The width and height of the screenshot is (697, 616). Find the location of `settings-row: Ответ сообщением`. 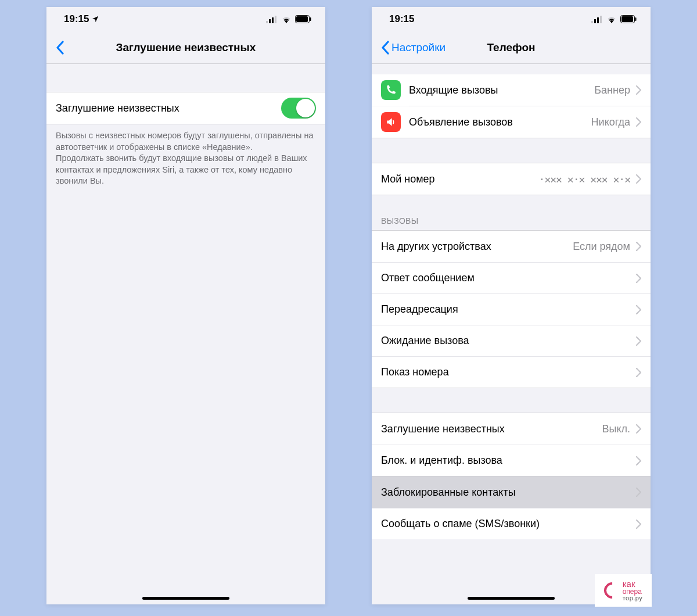

settings-row: Ответ сообщением is located at coordinates (511, 278).